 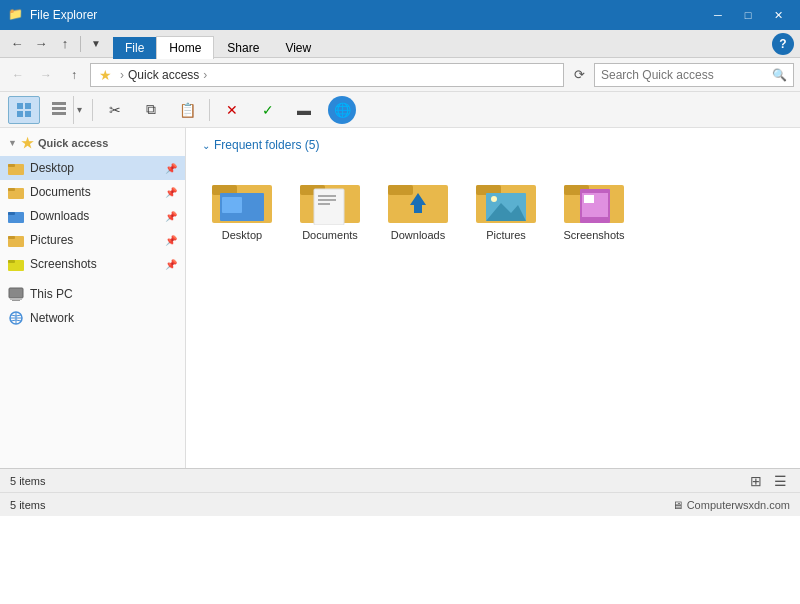 What do you see at coordinates (367, 15) in the screenshot?
I see `app-title: File Explorer` at bounding box center [367, 15].